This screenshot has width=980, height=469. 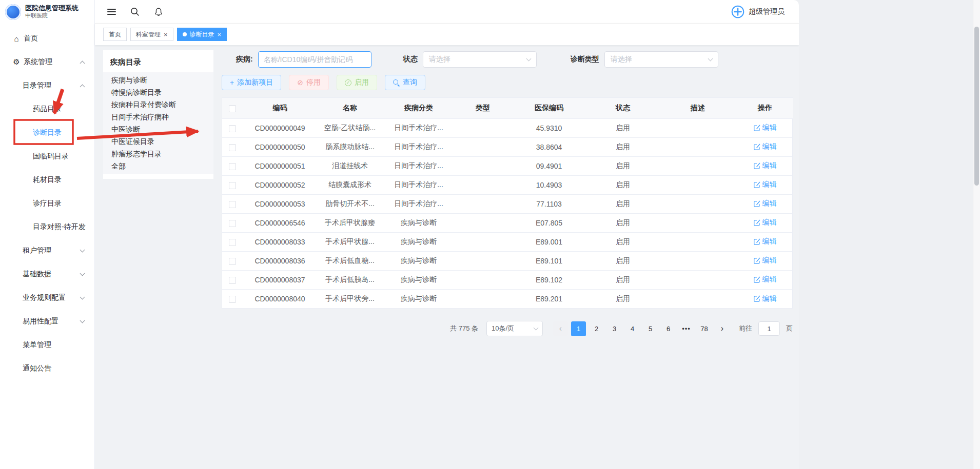 What do you see at coordinates (47, 321) in the screenshot?
I see `sidebar-item-usability-config: 易用性配置` at bounding box center [47, 321].